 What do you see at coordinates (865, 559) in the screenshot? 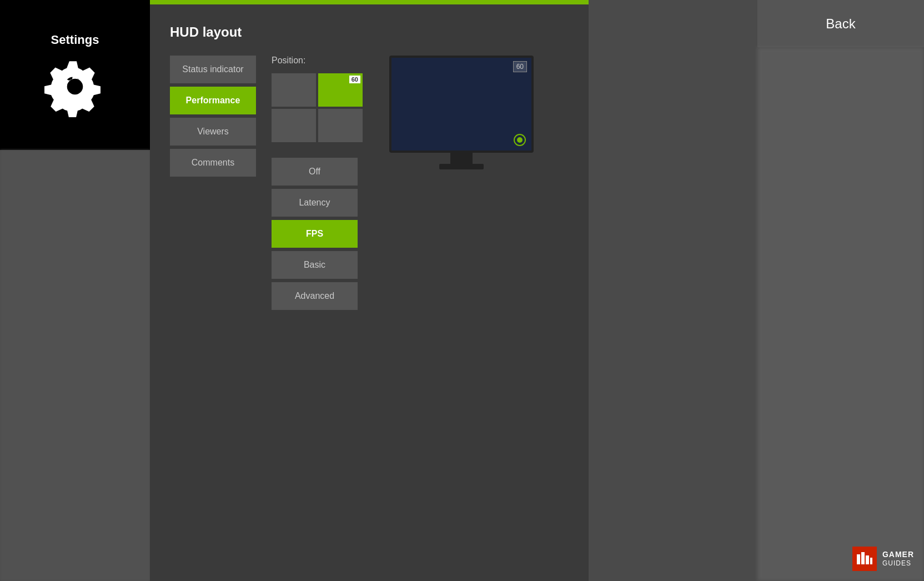
I see `gamer-guides-logo-icon` at bounding box center [865, 559].